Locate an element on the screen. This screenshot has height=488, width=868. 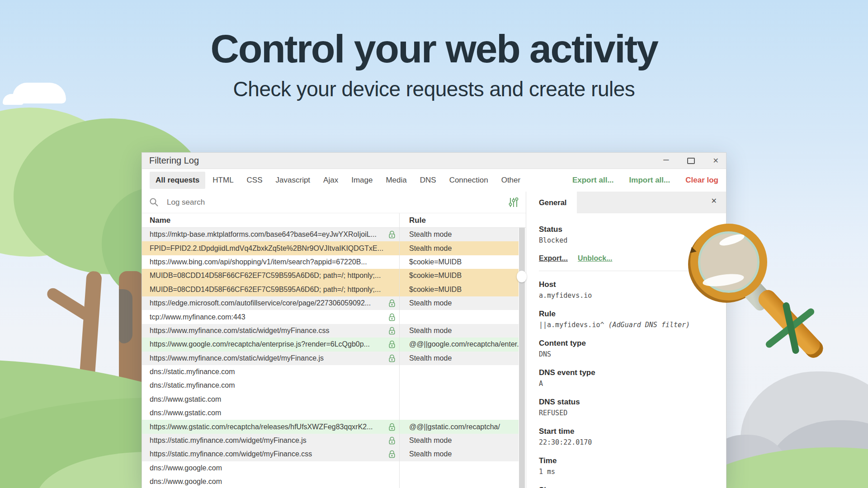
details-tabstrip: General ✕ is located at coordinates (626, 202).